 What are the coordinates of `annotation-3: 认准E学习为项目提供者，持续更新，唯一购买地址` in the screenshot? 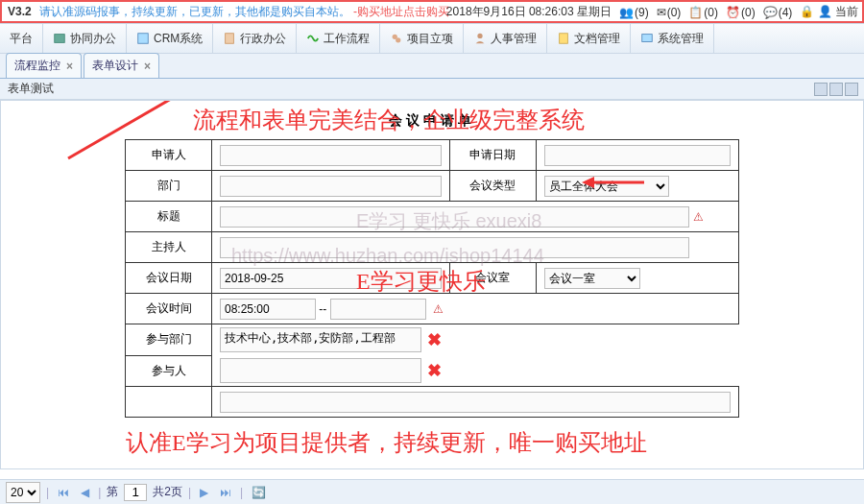 It's located at (386, 443).